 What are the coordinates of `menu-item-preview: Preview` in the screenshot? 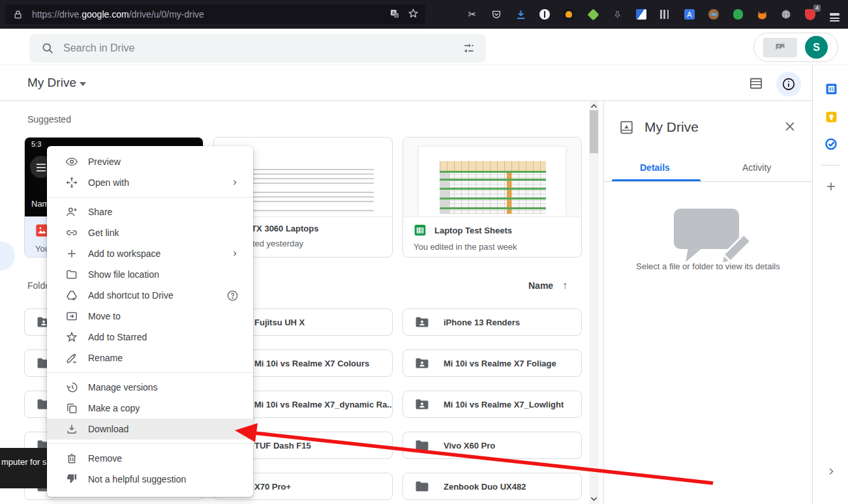 It's located at (150, 162).